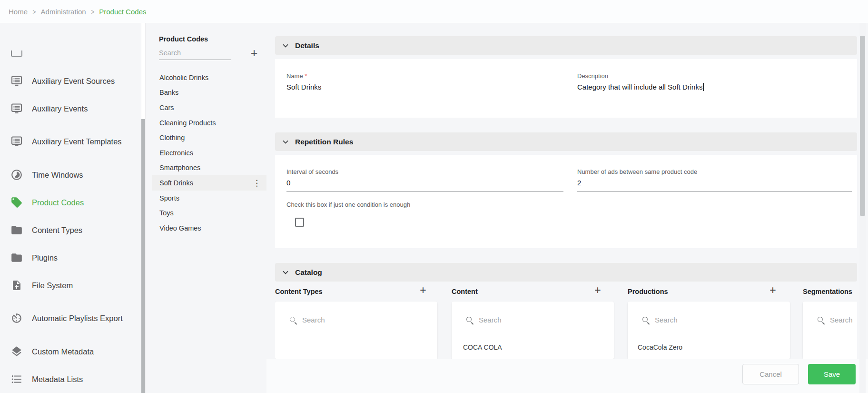  Describe the element at coordinates (434, 11) in the screenshot. I see `breadcrumb-bar: Home > Administration > Product Codes` at that location.